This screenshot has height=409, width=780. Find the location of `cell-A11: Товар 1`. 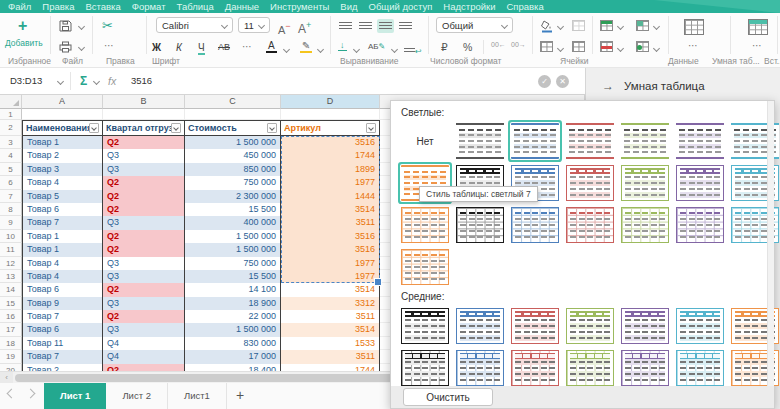

cell-A11: Товар 1 is located at coordinates (62, 250).